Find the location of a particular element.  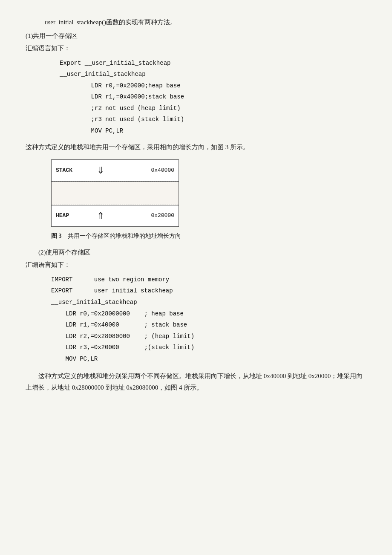

diagram-box-1: STACK ⇓ 0x40000 HEAP ⇑ 0x20000 is located at coordinates (115, 193).